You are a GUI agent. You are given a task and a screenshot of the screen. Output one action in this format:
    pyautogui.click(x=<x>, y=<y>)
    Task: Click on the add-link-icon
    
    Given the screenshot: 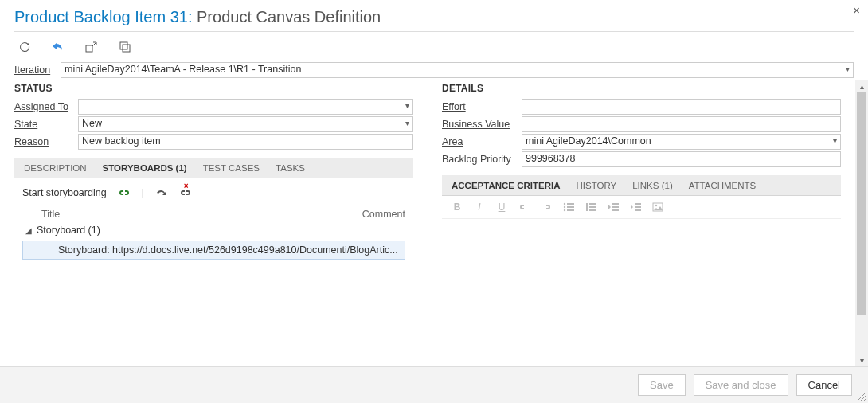 What is the action you would take?
    pyautogui.click(x=124, y=193)
    